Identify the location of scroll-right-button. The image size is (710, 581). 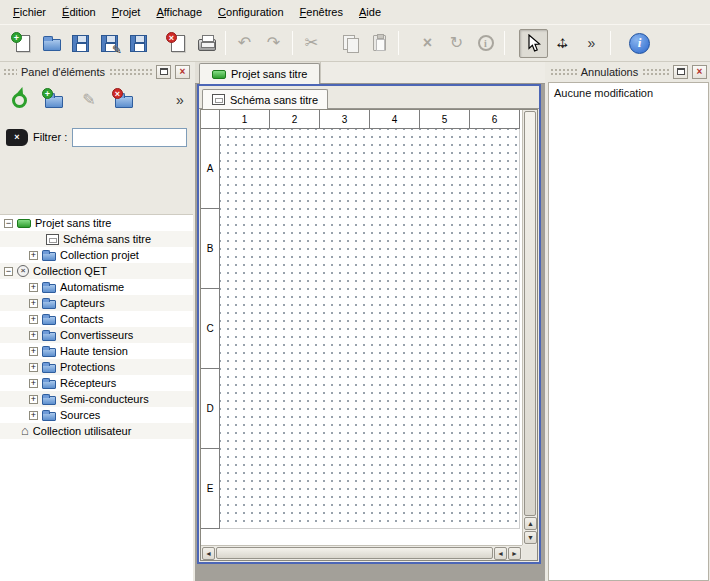
(514, 554).